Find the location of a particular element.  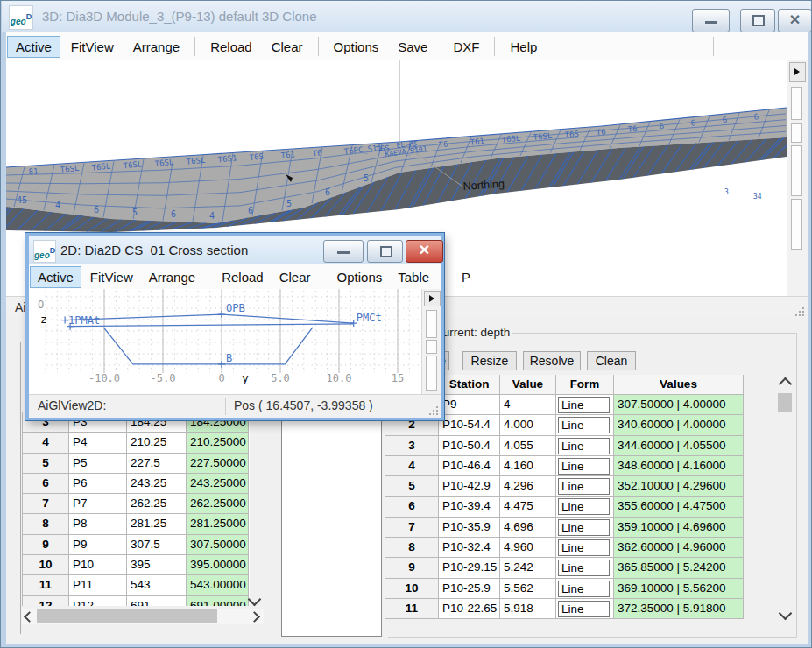

titlebar-2d: geoD 2D: Dia2D CS_01 Cross section ✕ is located at coordinates (235, 250).